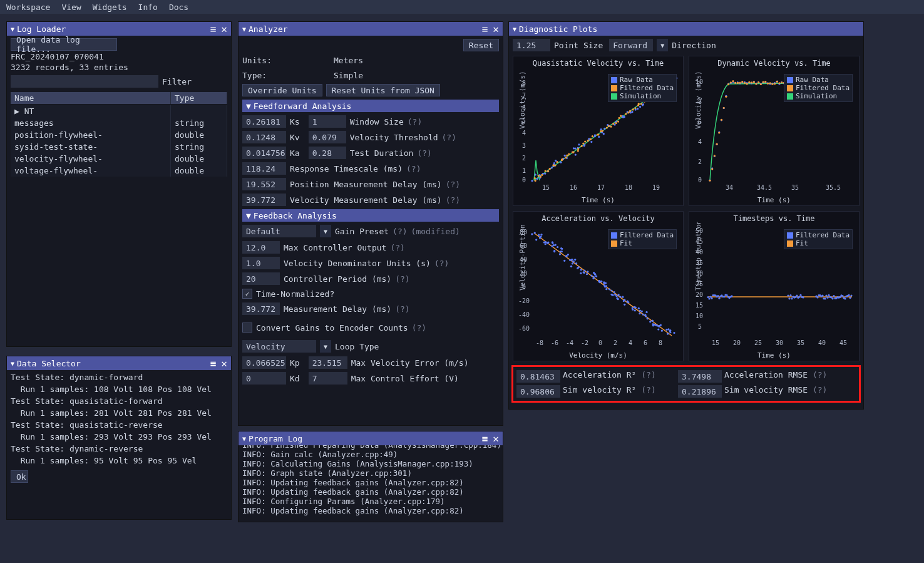  What do you see at coordinates (261, 263) in the screenshot?
I see `fb-value: 1.0` at bounding box center [261, 263].